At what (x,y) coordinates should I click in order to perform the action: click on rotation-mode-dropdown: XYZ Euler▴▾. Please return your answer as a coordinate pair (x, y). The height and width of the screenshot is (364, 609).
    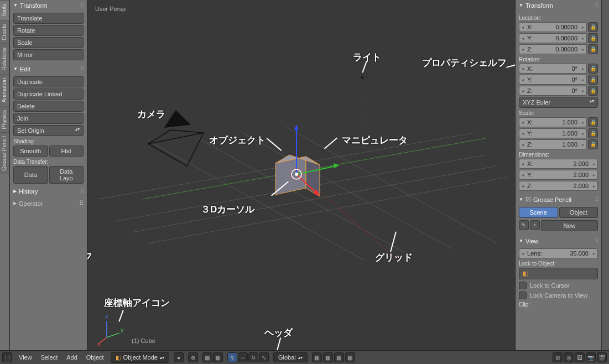
    Looking at the image, I should click on (559, 102).